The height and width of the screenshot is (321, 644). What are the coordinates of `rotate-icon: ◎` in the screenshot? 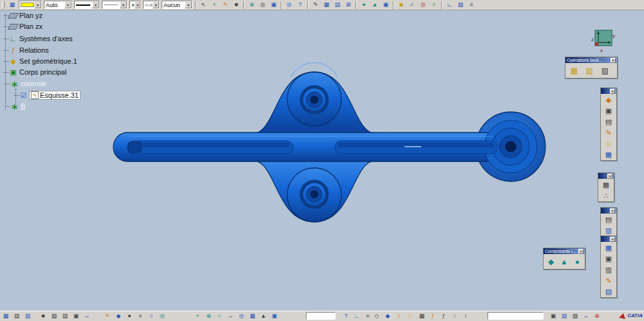 It's located at (242, 316).